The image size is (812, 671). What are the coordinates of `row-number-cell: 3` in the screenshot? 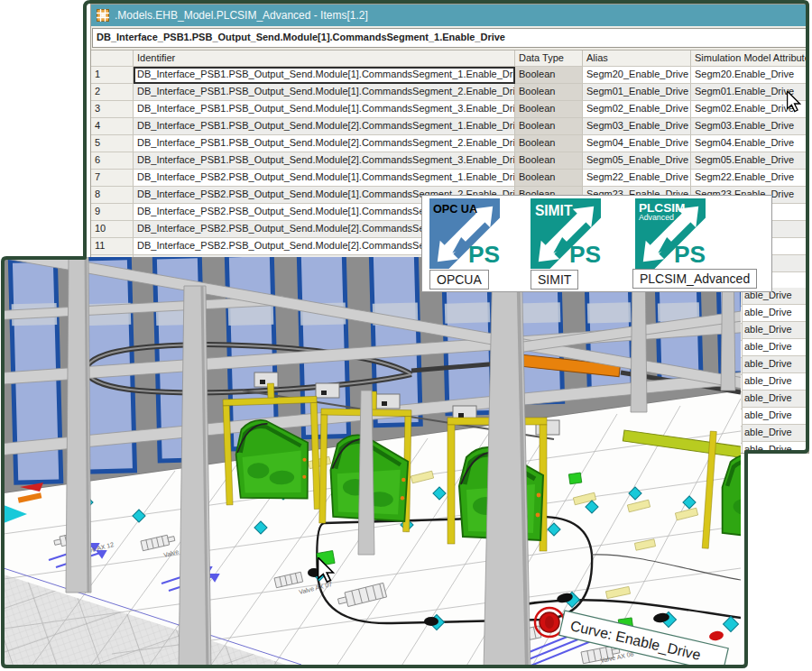 It's located at (112, 110).